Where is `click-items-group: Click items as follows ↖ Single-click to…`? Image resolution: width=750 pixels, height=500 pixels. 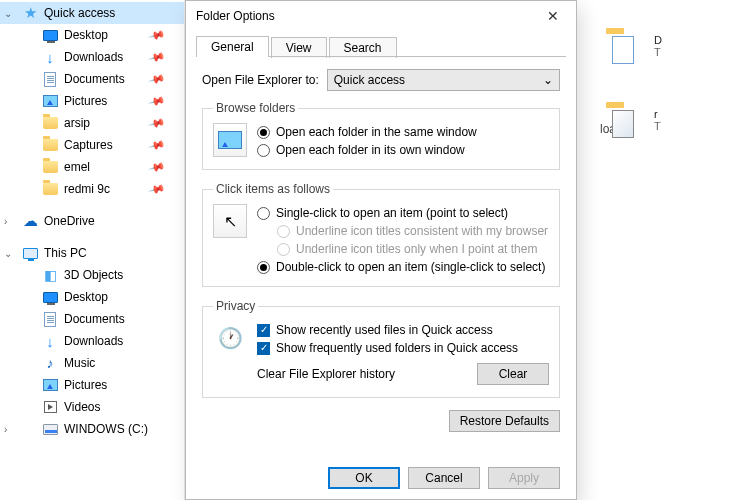 click-items-group: Click items as follows ↖ Single-click to… is located at coordinates (381, 234).